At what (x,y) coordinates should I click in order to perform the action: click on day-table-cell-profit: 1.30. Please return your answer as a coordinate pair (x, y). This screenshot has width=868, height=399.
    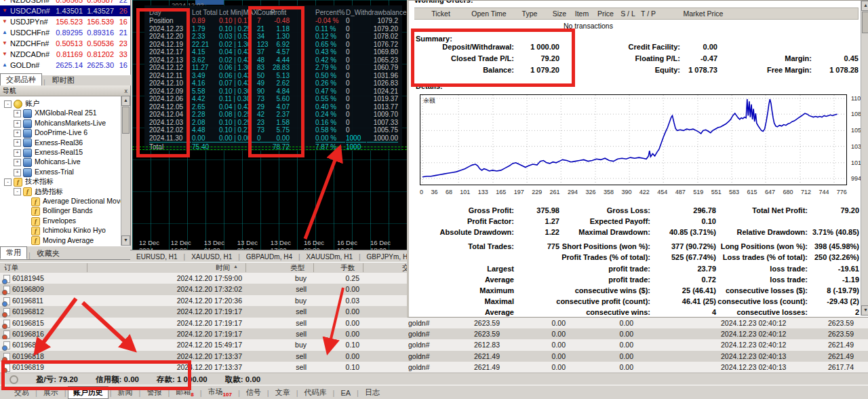
    Looking at the image, I should click on (279, 37).